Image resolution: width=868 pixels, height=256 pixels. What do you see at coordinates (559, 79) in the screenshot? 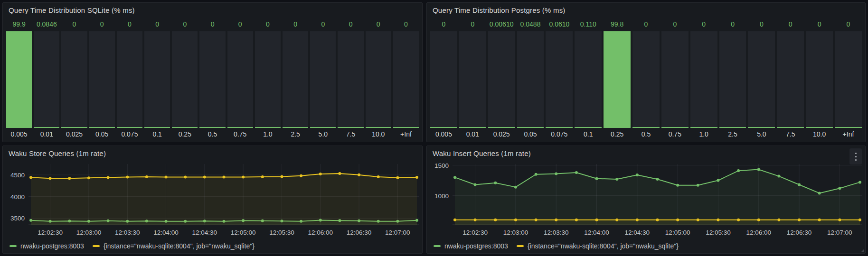
I see `histogram-bar-cell: 0.06100.075` at bounding box center [559, 79].